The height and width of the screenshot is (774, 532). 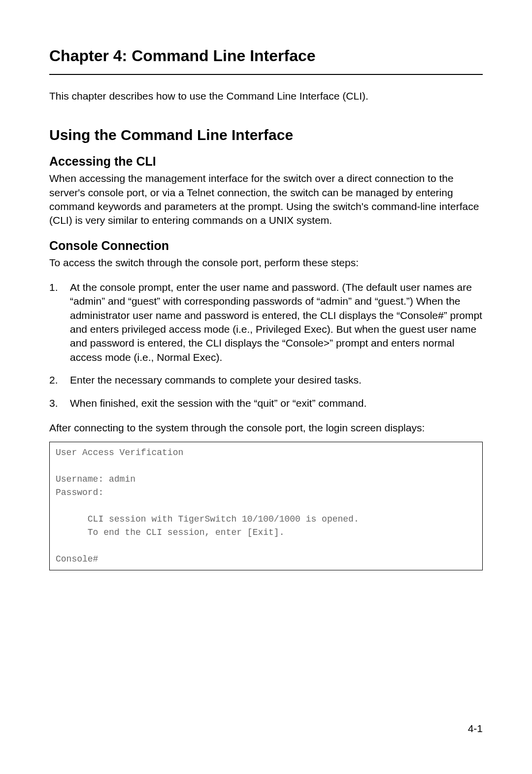 What do you see at coordinates (266, 263) in the screenshot?
I see `subsection-console-body: To access the switch through the console…` at bounding box center [266, 263].